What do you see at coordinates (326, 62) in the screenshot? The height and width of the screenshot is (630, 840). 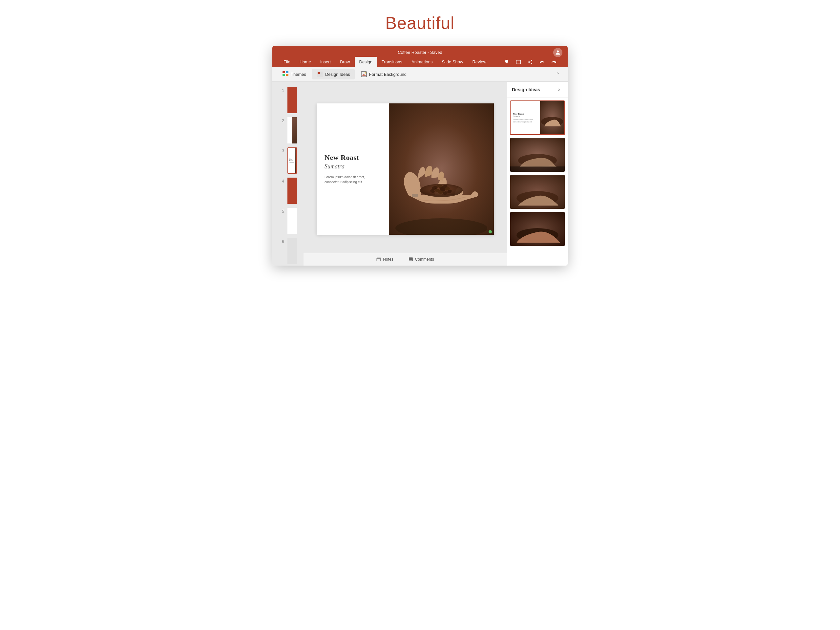 I see `menu-item-insert: Insert` at bounding box center [326, 62].